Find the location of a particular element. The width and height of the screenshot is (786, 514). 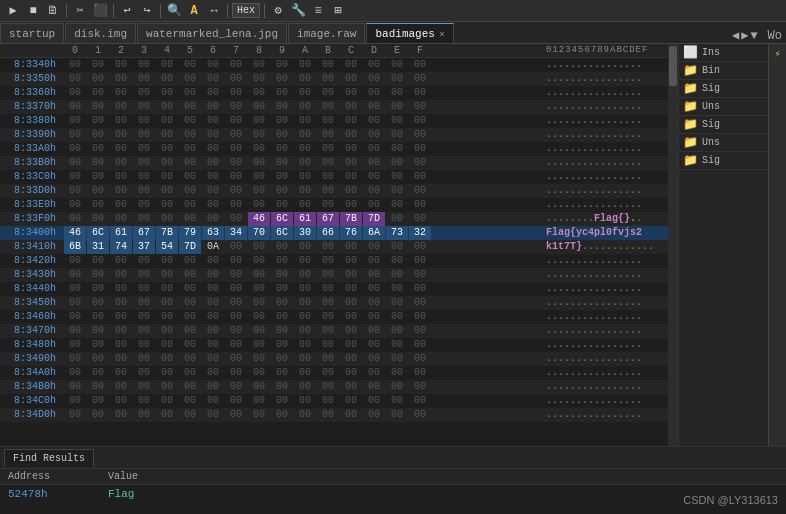

hex-cell: 46 is located at coordinates (75, 233).